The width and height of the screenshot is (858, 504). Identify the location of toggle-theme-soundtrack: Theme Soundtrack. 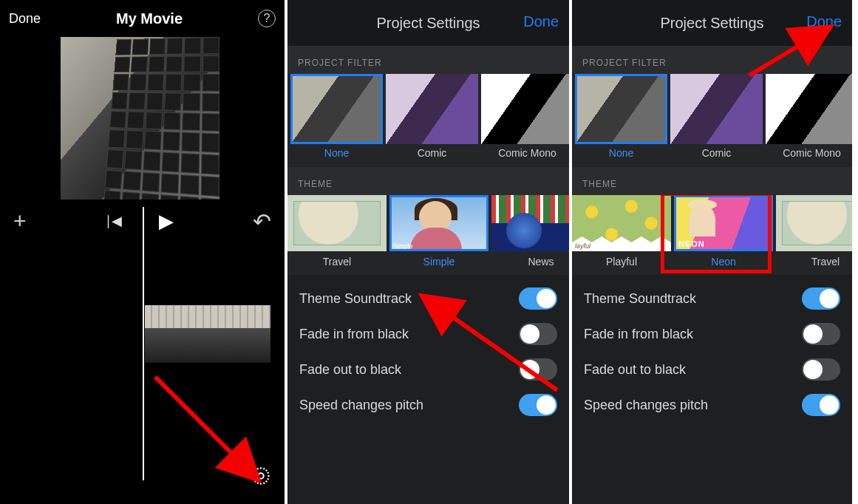
(712, 299).